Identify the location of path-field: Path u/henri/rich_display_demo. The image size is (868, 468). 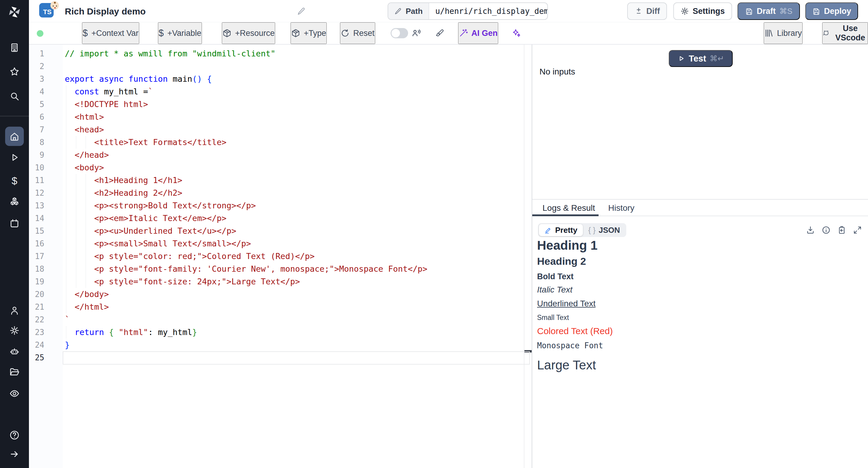
(468, 11).